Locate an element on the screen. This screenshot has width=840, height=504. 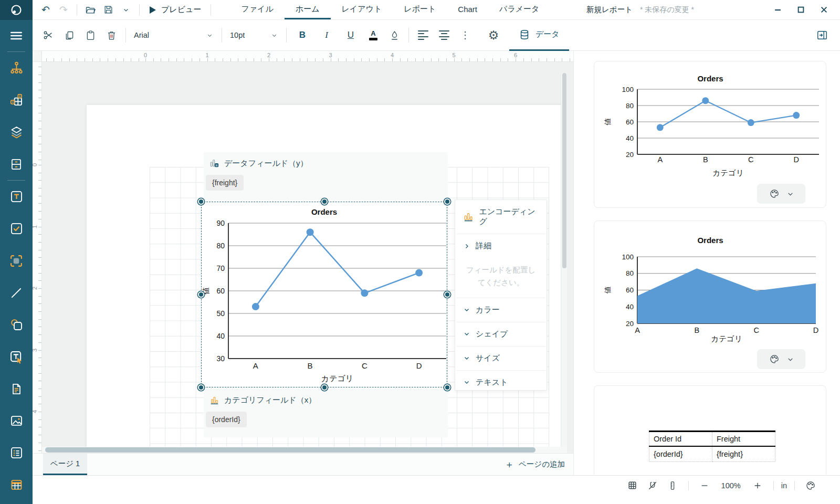
tool-document is located at coordinates (16, 388).